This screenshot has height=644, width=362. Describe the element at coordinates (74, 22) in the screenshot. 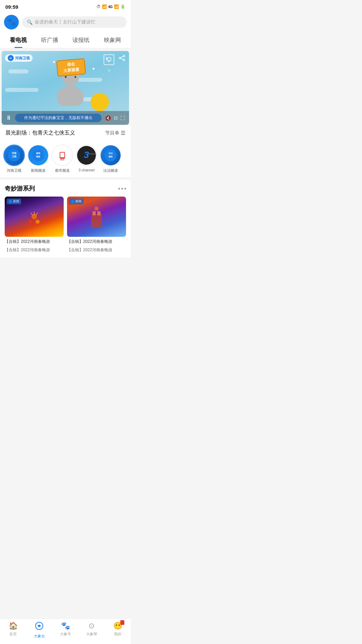

I see `search-bar: 🔍 奋进的春天丨太行山下建设忙` at that location.